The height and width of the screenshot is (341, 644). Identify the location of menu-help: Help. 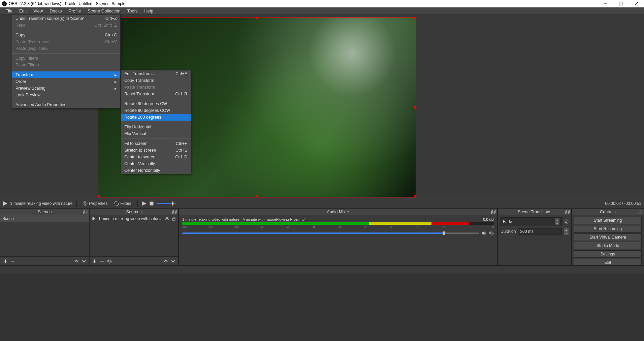
(149, 11).